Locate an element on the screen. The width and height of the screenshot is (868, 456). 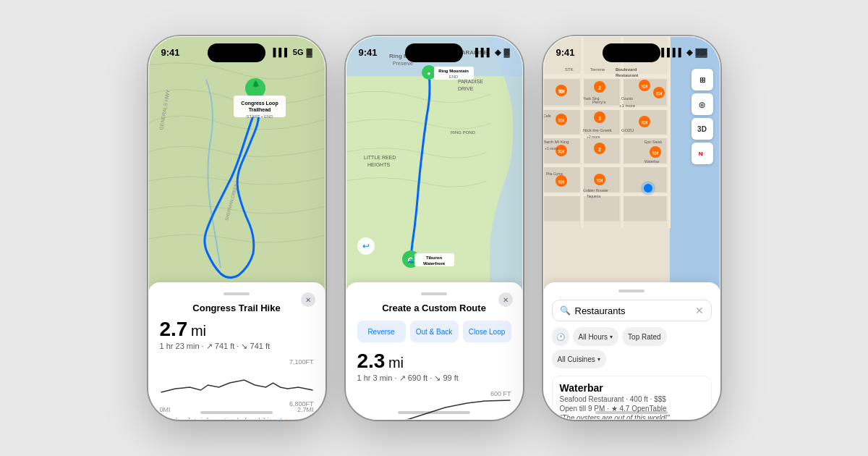
battery-2: ▓ is located at coordinates (506, 52).